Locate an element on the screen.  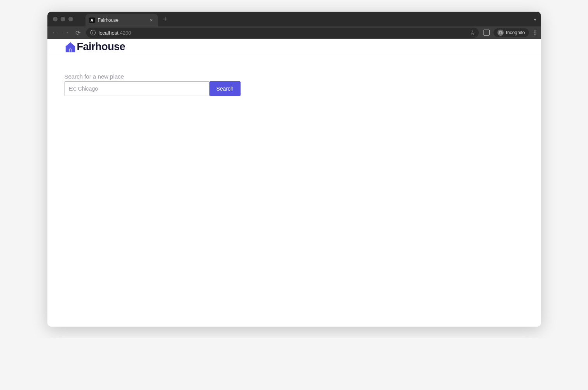
brand-name: Fairhouse is located at coordinates (101, 47).